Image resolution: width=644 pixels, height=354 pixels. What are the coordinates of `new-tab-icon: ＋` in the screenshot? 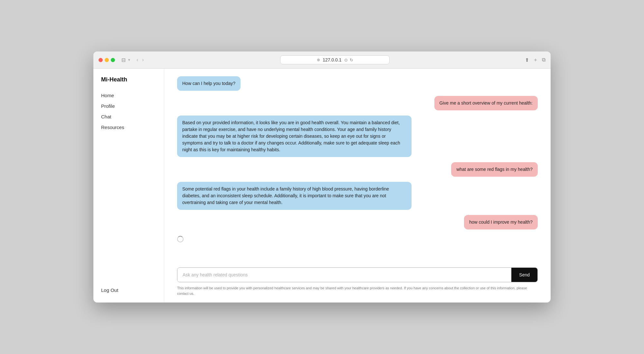 It's located at (535, 60).